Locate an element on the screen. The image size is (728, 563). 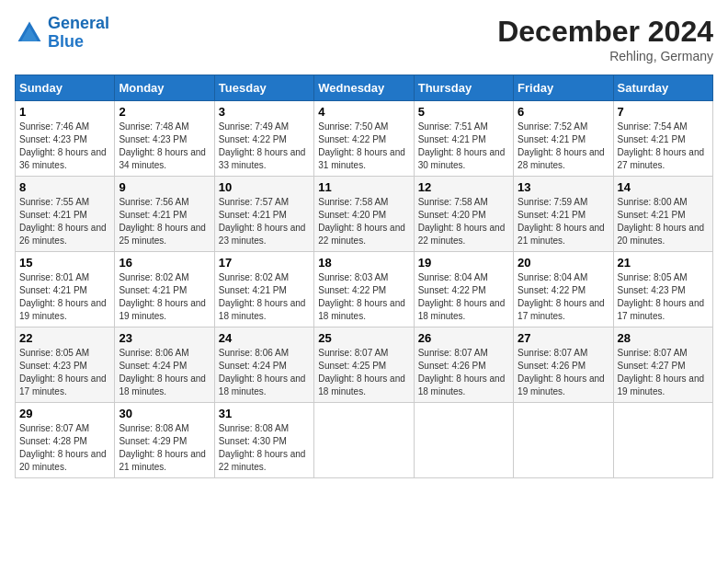
day-cell: 28 Sunrise: 8:07 AMSunset: 4:27 PMDaylig… is located at coordinates (663, 365).